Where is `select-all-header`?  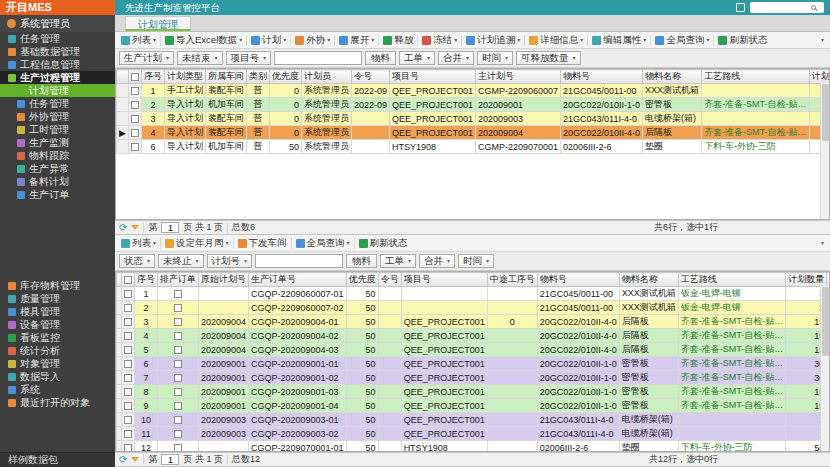
select-all-header is located at coordinates (134, 77).